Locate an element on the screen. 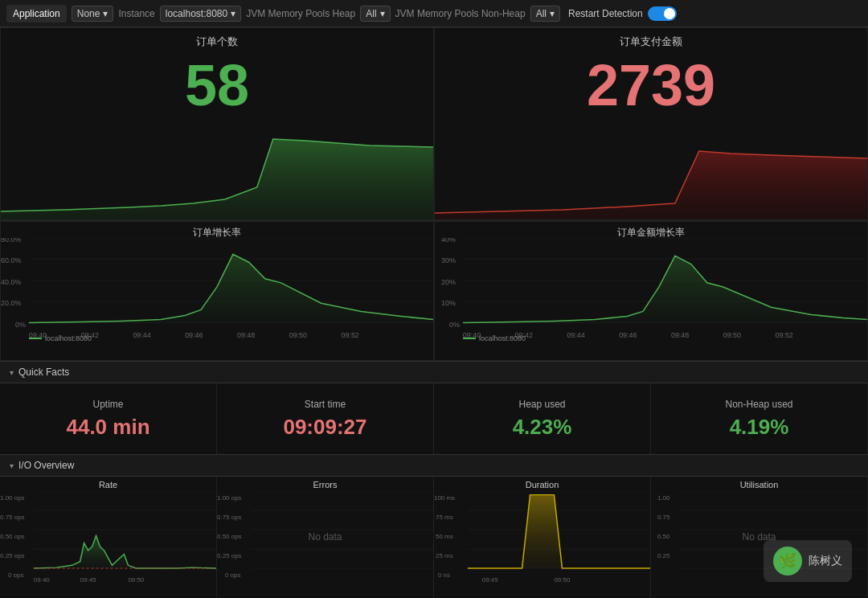  heap-used-label: Heap used is located at coordinates (542, 404).